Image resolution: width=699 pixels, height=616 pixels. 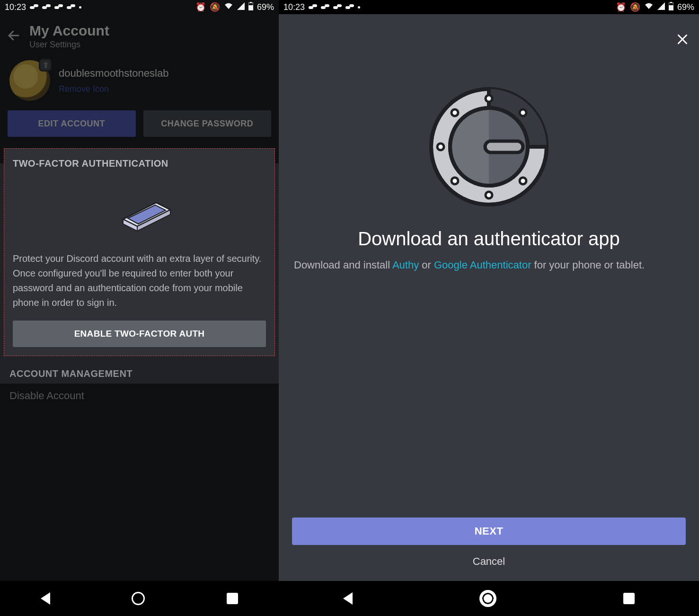 I want to click on profile-row: ⇪ doublesmoothstoneslab Remove Icon, so click(x=139, y=80).